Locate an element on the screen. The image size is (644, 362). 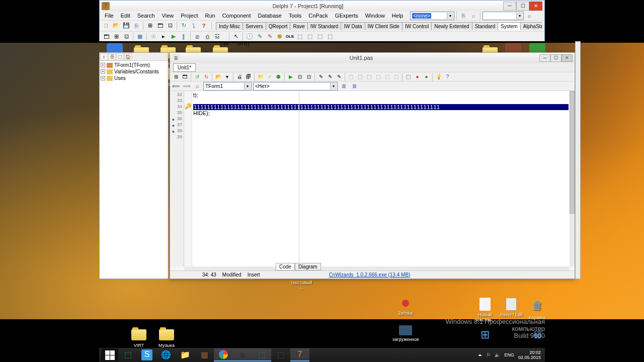
minimize-button: ─ is located at coordinates (510, 6).